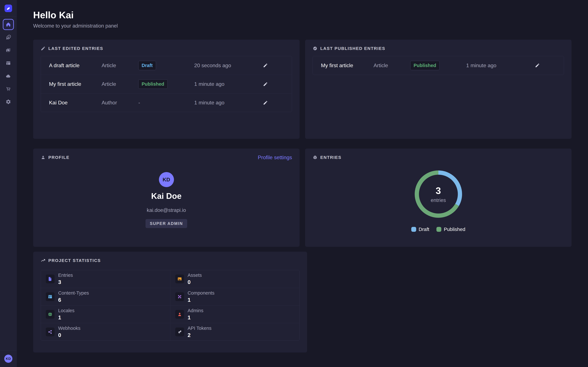 The image size is (588, 367). I want to click on file-icon, so click(50, 279).